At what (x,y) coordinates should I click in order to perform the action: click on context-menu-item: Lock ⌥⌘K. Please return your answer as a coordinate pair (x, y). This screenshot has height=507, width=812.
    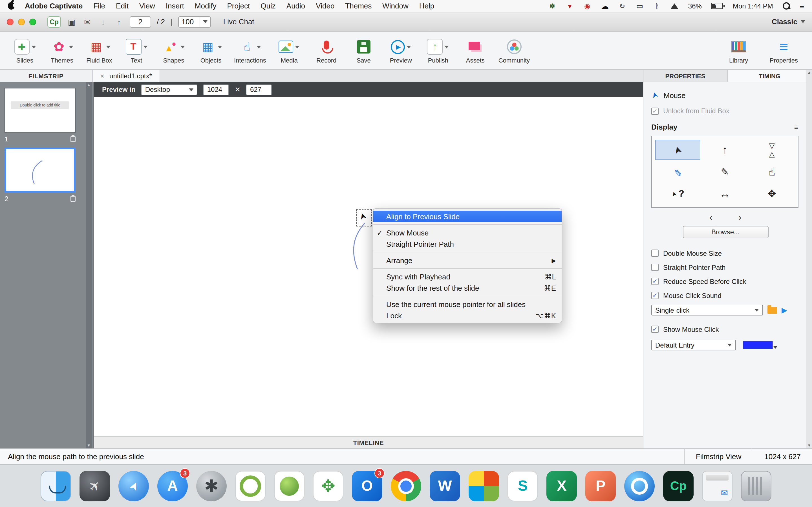
    Looking at the image, I should click on (468, 316).